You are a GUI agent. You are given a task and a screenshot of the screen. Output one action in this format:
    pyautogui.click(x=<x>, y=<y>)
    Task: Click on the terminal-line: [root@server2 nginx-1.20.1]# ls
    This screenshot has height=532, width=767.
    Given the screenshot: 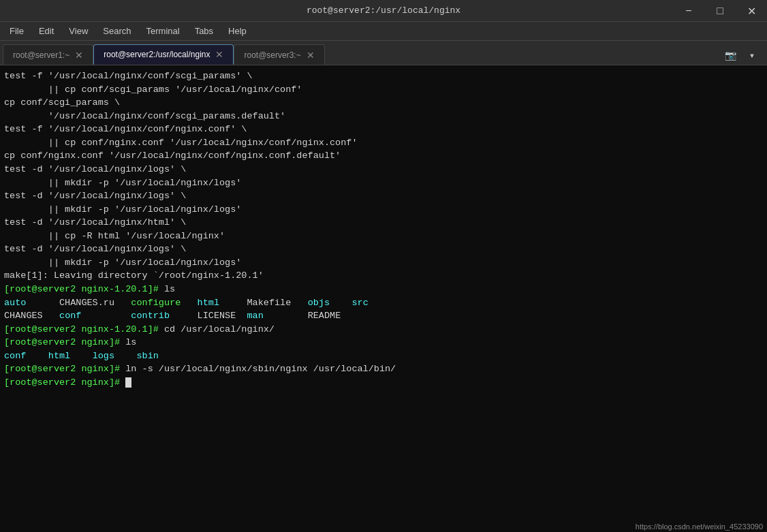 What is the action you would take?
    pyautogui.click(x=384, y=290)
    